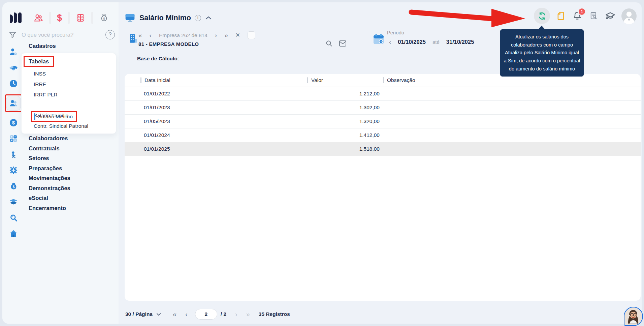 The height and width of the screenshot is (326, 644). What do you see at coordinates (412, 42) in the screenshot?
I see `period-start-date: 01/10/2025` at bounding box center [412, 42].